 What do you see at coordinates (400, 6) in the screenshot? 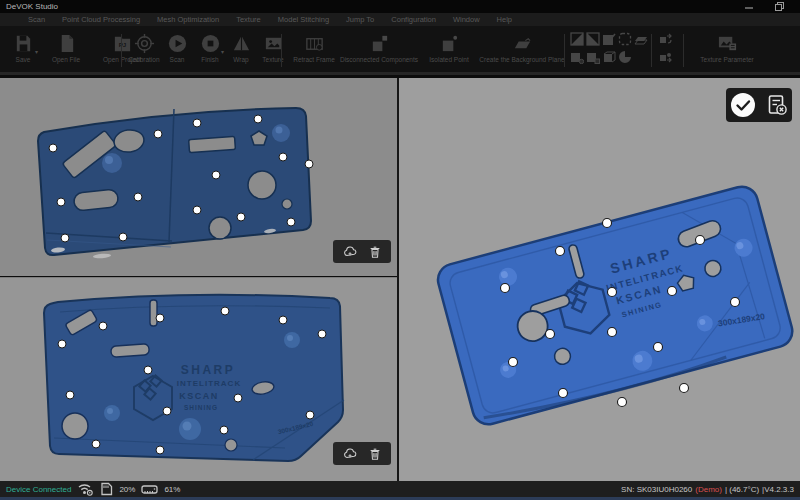
I see `titlebar: DeVOK Studio` at bounding box center [400, 6].